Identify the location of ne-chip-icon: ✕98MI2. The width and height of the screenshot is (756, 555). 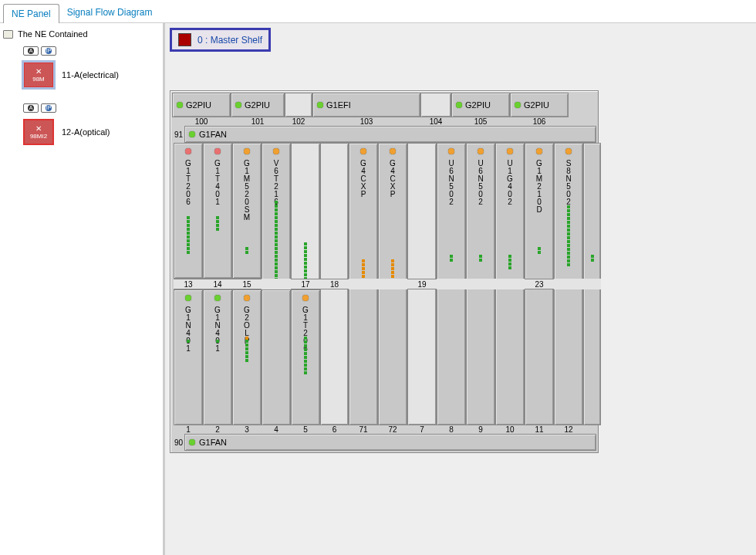
(39, 132).